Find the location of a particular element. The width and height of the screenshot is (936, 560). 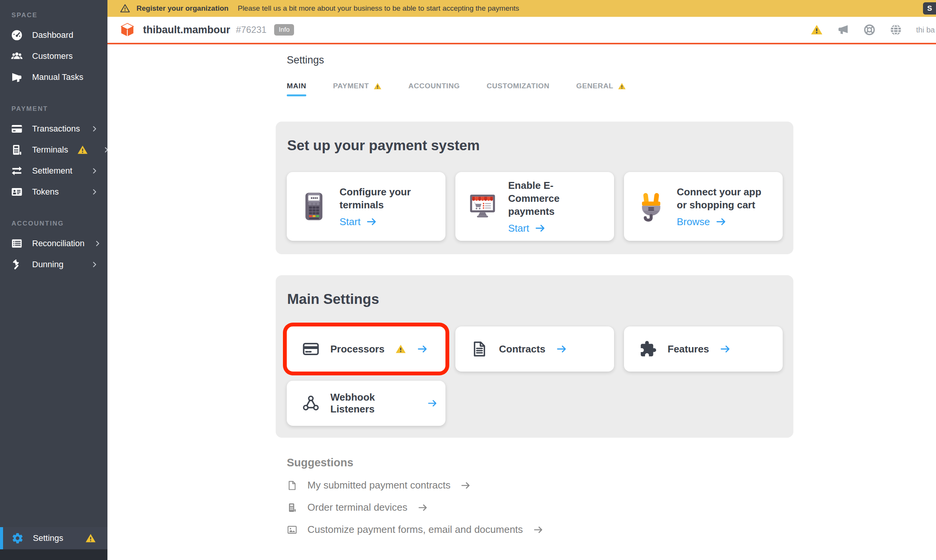

org-registration-banner: Register your organization Please tell u… is located at coordinates (522, 8).